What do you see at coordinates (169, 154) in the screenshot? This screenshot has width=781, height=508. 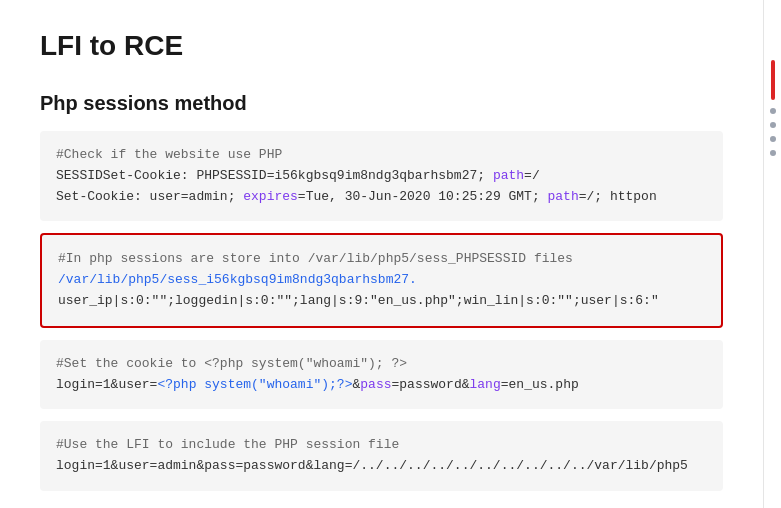 I see `comment-line: #Check if the website use PHP` at bounding box center [169, 154].